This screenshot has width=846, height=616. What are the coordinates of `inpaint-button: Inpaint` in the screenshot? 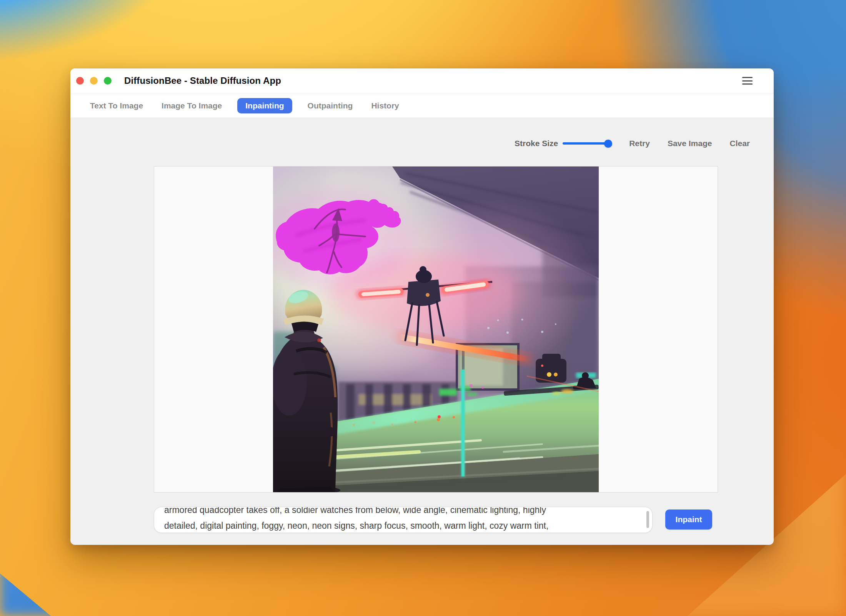 It's located at (689, 519).